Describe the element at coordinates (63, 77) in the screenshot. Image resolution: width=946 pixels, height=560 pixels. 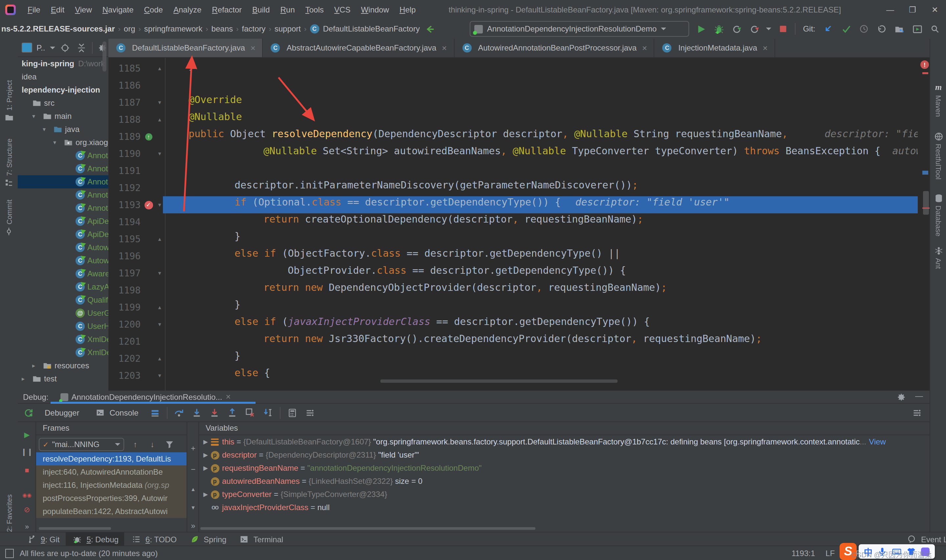
I see `tree-item-idea: idea` at that location.